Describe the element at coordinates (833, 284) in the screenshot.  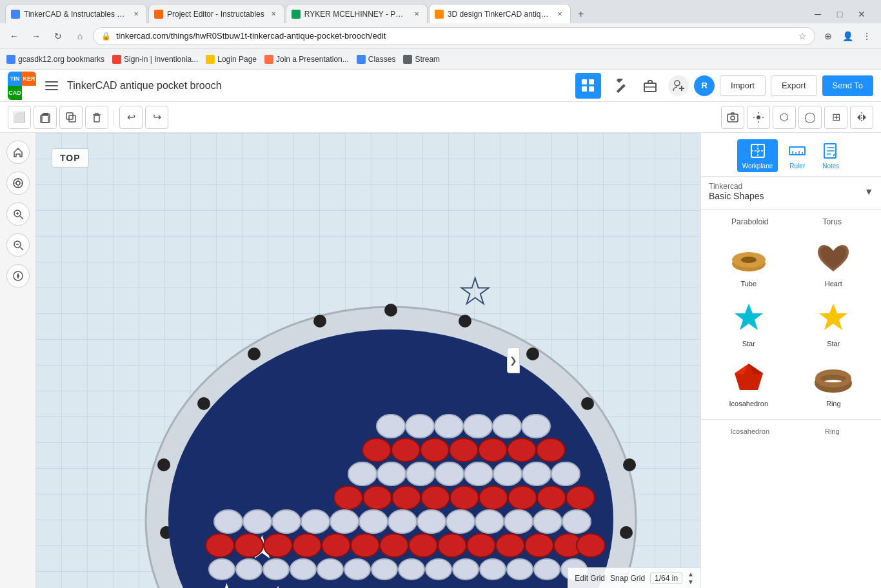
I see `heart-name: Heart` at that location.